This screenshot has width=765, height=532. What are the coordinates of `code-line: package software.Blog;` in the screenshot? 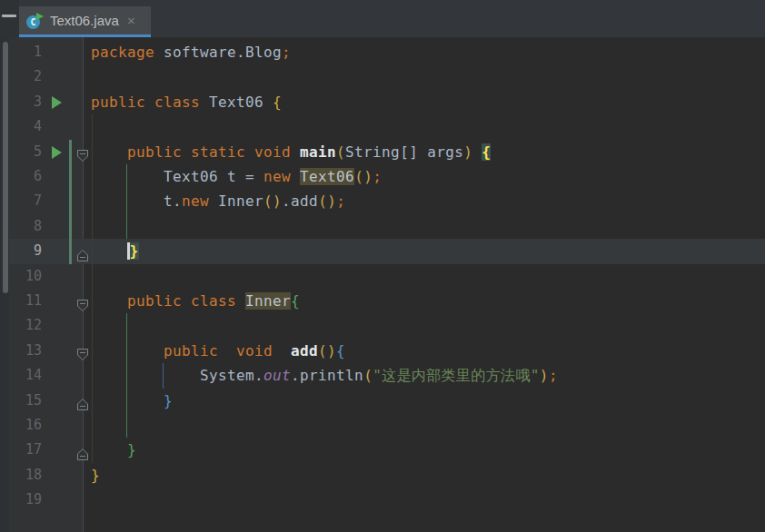 It's located at (424, 53).